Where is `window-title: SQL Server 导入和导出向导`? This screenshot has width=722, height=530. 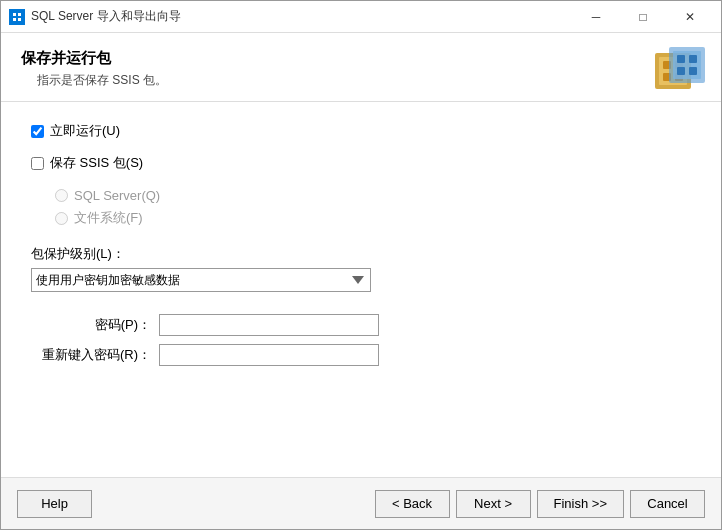
window-title: SQL Server 导入和导出向导 is located at coordinates (302, 16).